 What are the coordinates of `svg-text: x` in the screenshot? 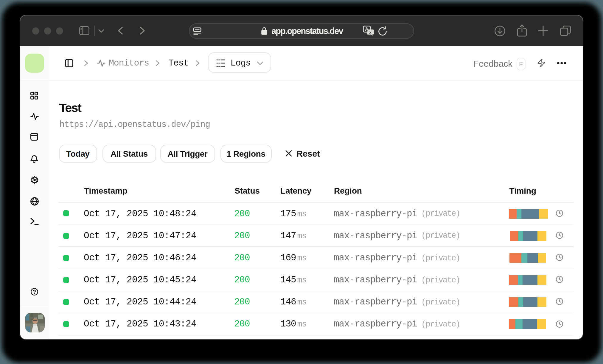 It's located at (370, 32).